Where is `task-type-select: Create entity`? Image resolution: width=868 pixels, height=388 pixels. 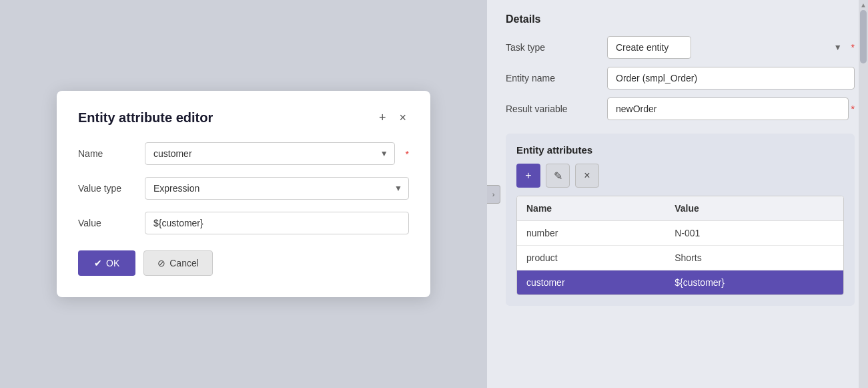 task-type-select: Create entity is located at coordinates (649, 47).